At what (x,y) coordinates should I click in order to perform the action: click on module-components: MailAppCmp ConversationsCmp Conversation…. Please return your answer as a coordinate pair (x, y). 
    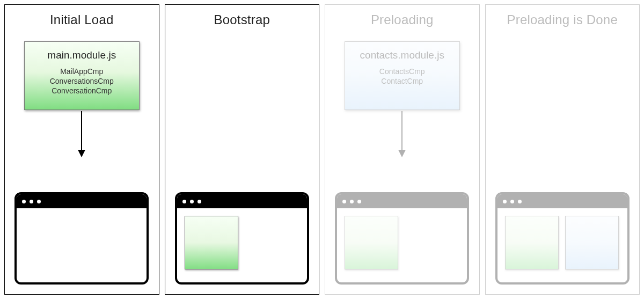
    Looking at the image, I should click on (82, 82).